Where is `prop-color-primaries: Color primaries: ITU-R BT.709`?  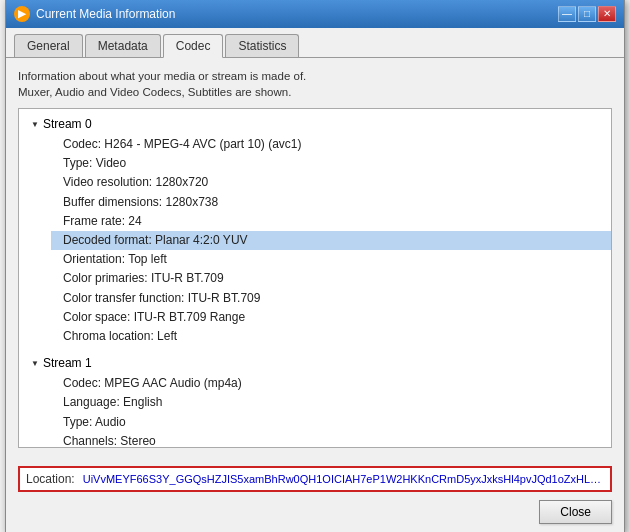 prop-color-primaries: Color primaries: ITU-R BT.709 is located at coordinates (331, 278).